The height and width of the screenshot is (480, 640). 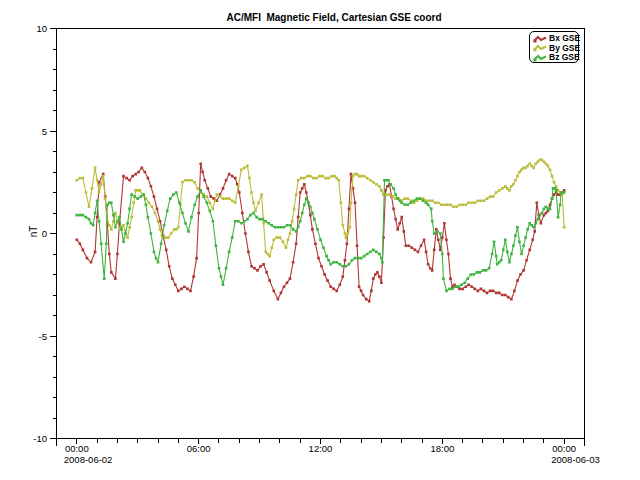 What do you see at coordinates (199, 448) in the screenshot?
I see `svg-text: 06:00` at bounding box center [199, 448].